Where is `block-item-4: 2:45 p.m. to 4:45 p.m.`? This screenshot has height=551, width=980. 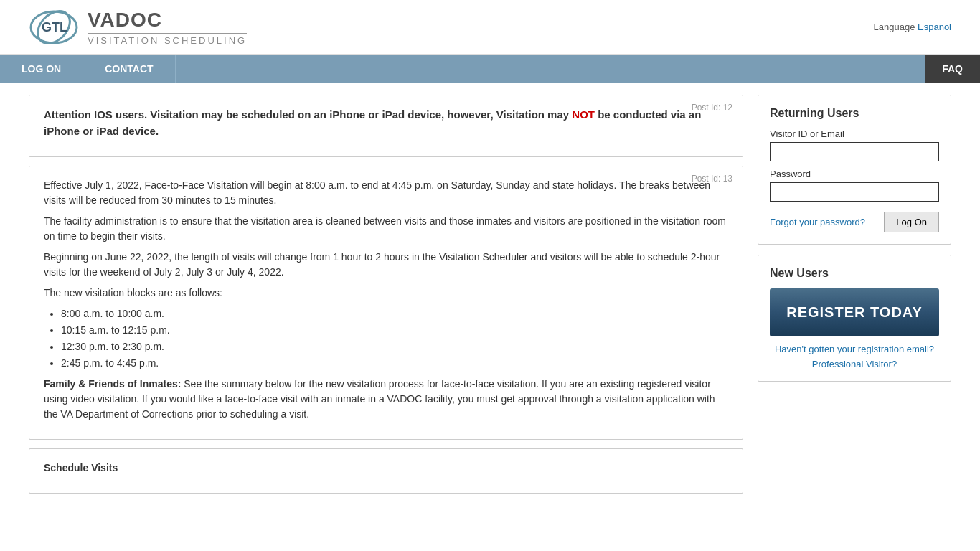 block-item-4: 2:45 p.m. to 4:45 p.m. is located at coordinates (395, 363).